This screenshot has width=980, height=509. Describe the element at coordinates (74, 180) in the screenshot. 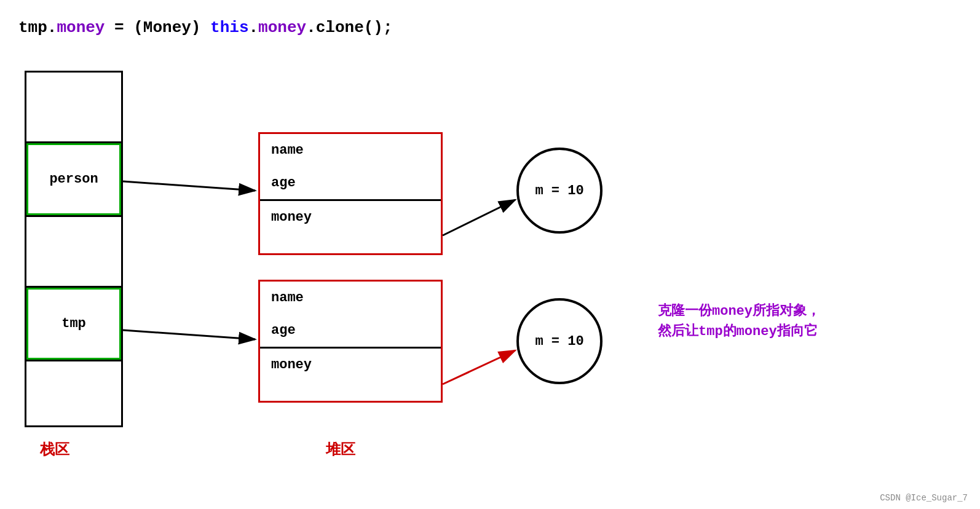

I see `stack-cell-person: person` at that location.